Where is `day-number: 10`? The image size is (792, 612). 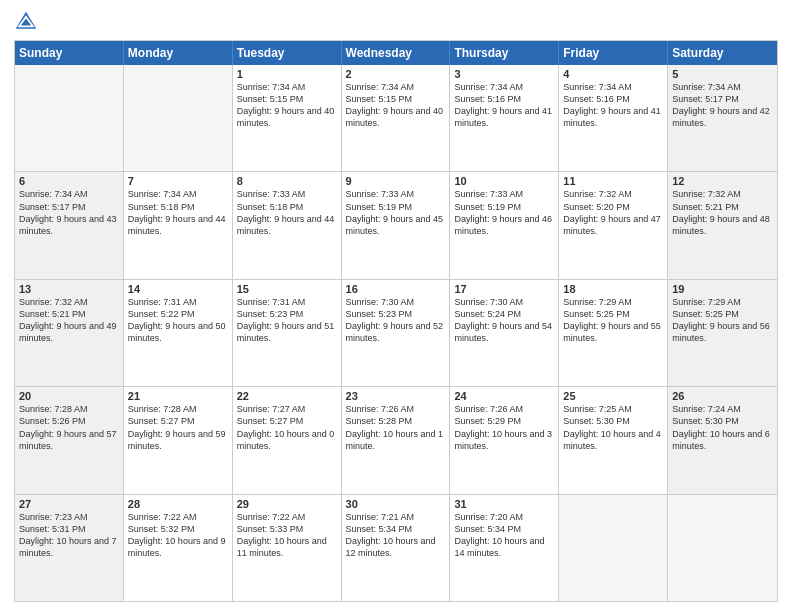
day-number: 10 is located at coordinates (504, 181).